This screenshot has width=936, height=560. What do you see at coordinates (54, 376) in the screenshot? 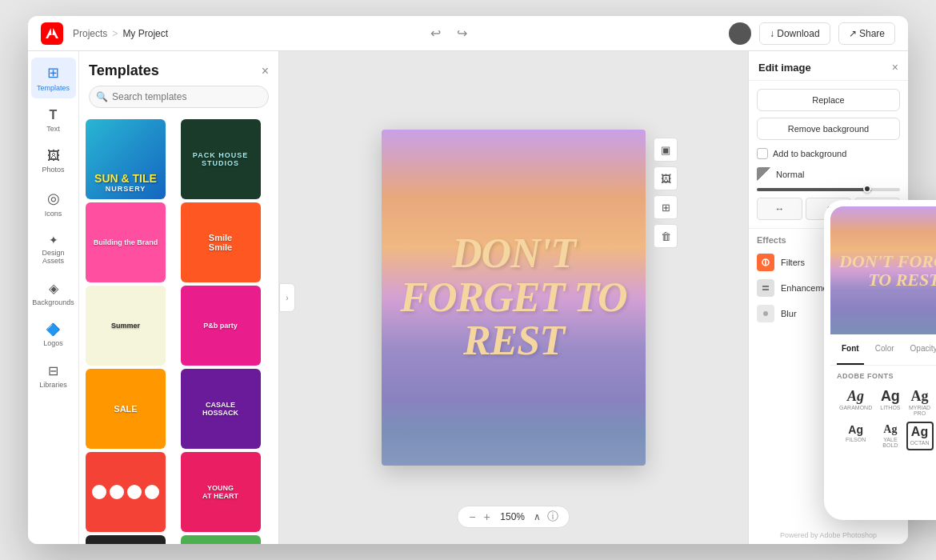
I see `sidebar-item-libraries: ⊟ Libraries` at bounding box center [54, 376].